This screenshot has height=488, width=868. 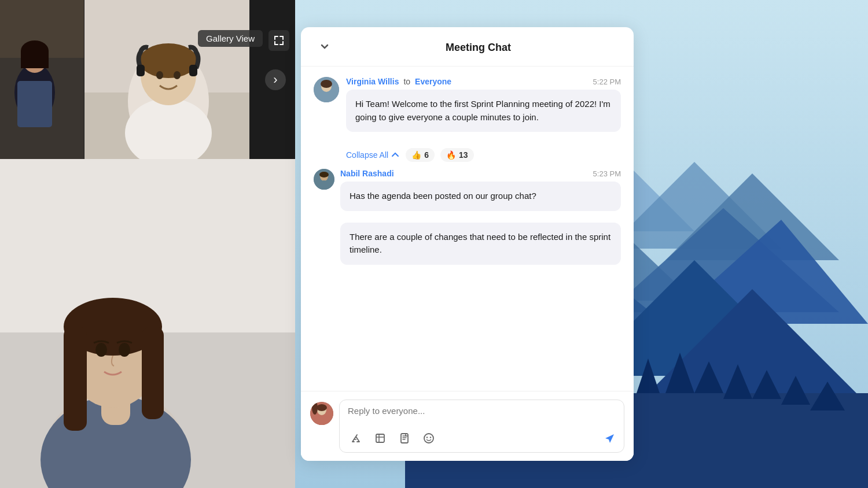 I want to click on sender-nabil: Nabil Rashadi, so click(x=367, y=173).